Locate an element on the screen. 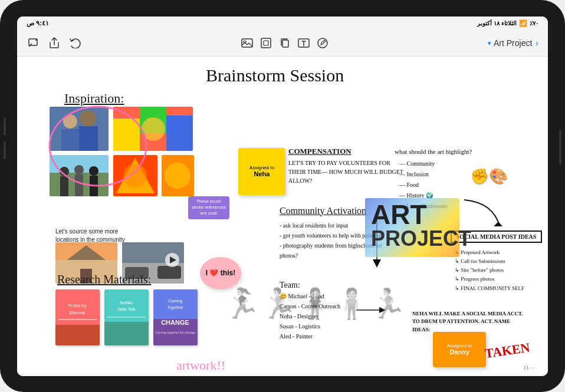  zoom-level: ٪١٠٠ is located at coordinates (529, 368).